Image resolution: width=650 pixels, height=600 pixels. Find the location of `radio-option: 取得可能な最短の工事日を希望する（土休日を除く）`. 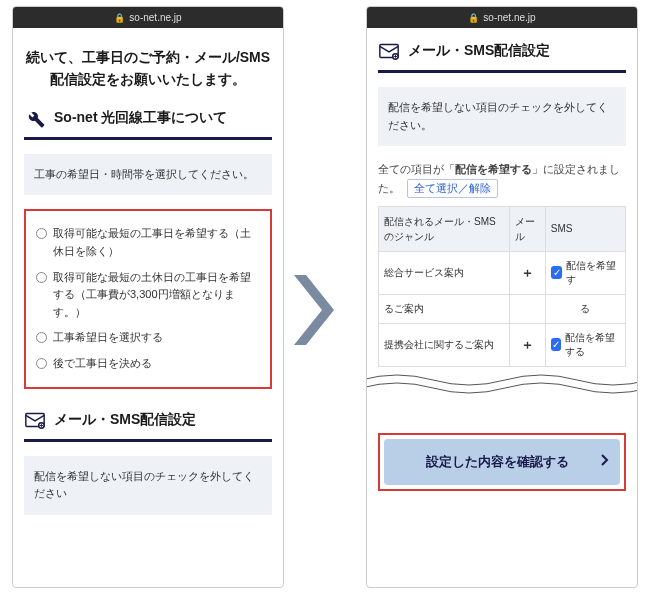

radio-option: 取得可能な最短の工事日を希望する（土休日を除く） is located at coordinates (148, 242).